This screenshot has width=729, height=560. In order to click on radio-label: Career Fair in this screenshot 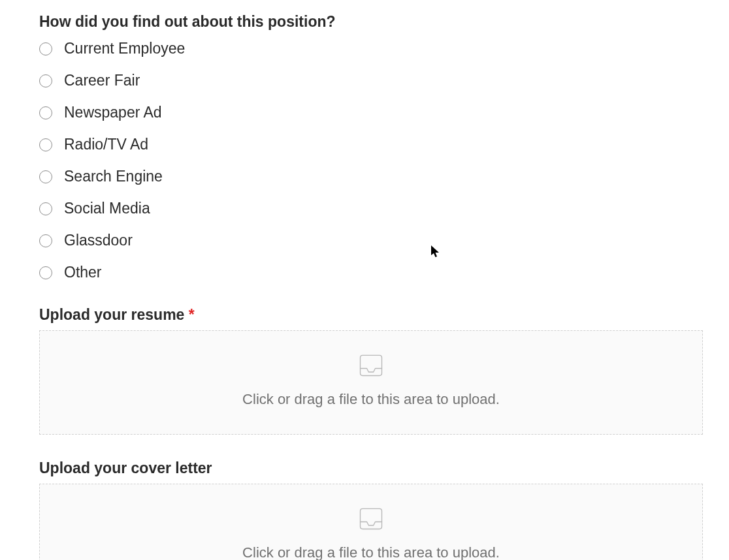, I will do `click(102, 81)`.